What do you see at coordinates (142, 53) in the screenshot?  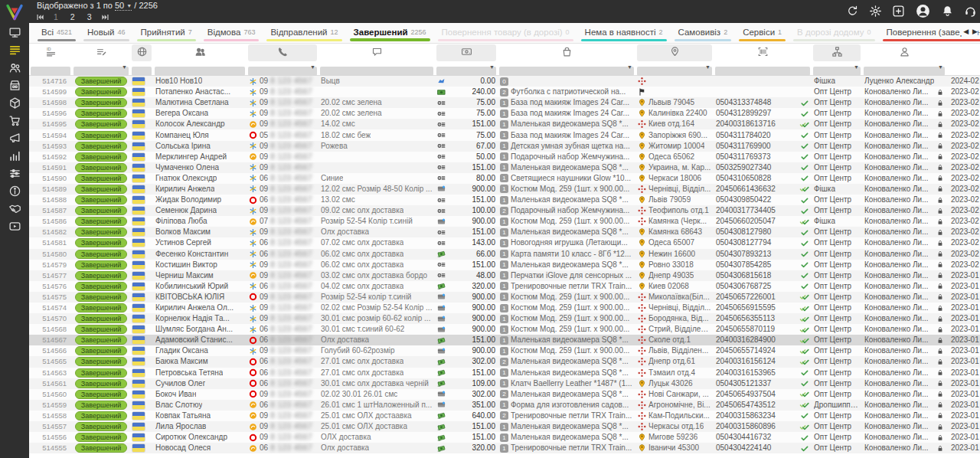 I see `column-header-country` at bounding box center [142, 53].